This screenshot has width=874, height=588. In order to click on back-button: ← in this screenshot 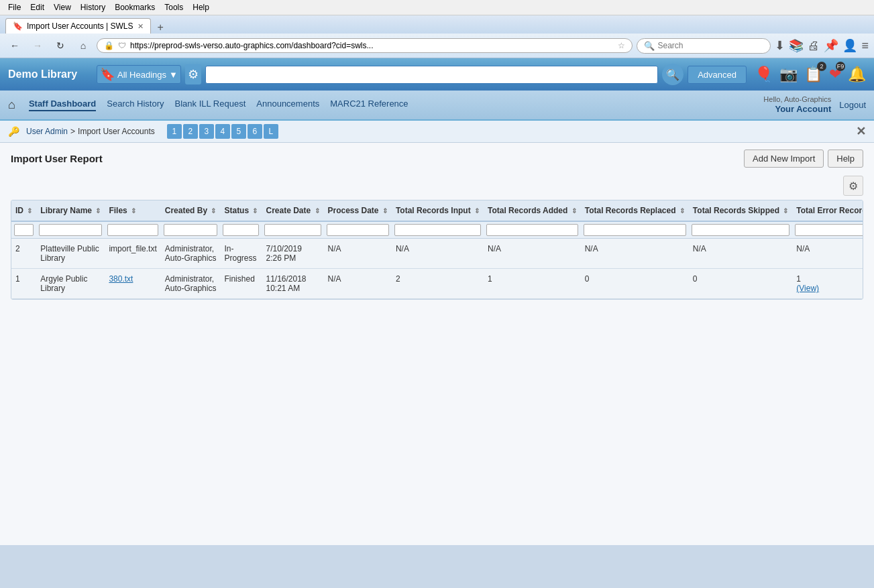, I will do `click(15, 46)`.